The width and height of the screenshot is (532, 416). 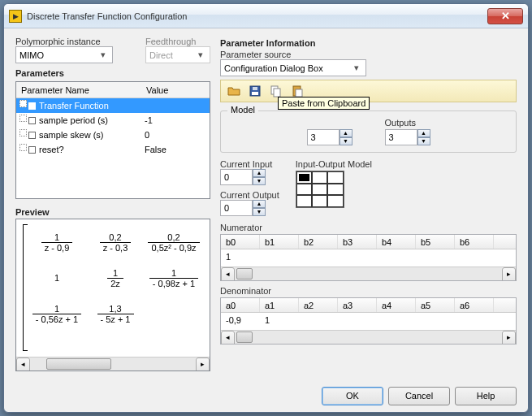 What do you see at coordinates (178, 90) in the screenshot?
I see `col-value: Value` at bounding box center [178, 90].